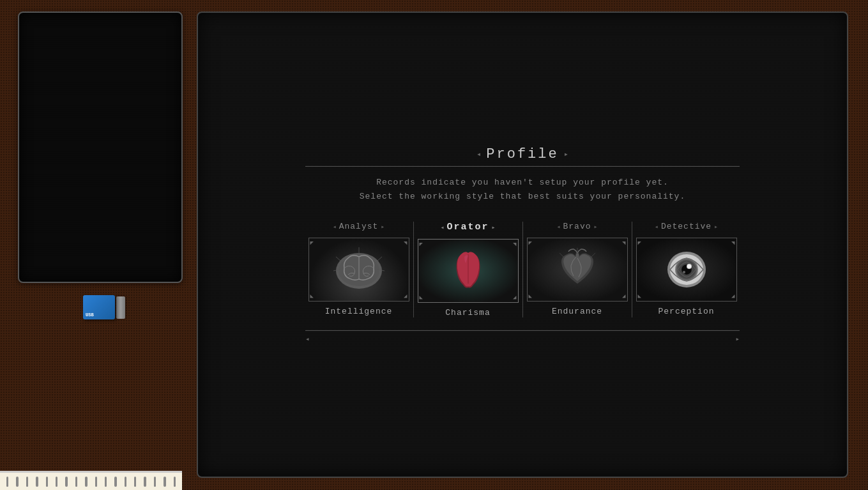 The width and height of the screenshot is (868, 490). I want to click on endurance-card-image: ◤ ◥ ◣ ◢, so click(577, 270).